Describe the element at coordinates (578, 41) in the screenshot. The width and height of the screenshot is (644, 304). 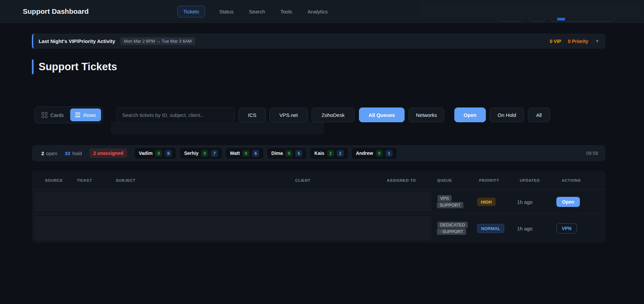
I see `priority-count-badge: 0 Priority` at that location.